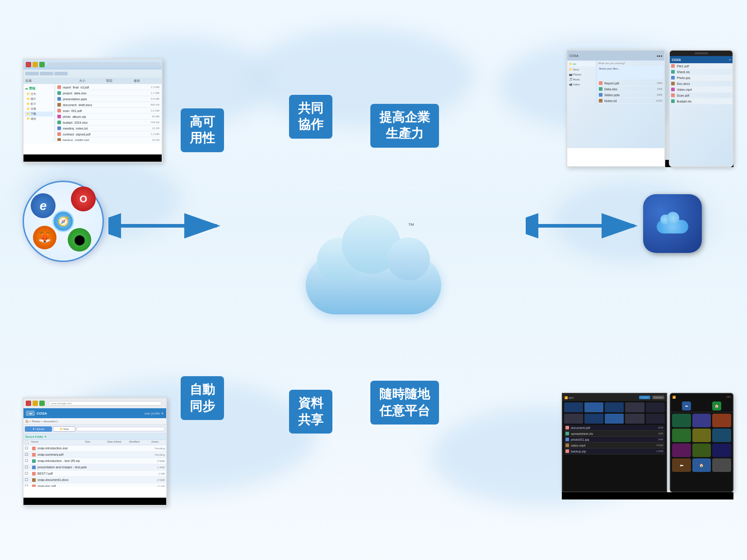 This screenshot has width=747, height=560. Describe the element at coordinates (411, 225) in the screenshot. I see `tm-mark: ™` at that location.